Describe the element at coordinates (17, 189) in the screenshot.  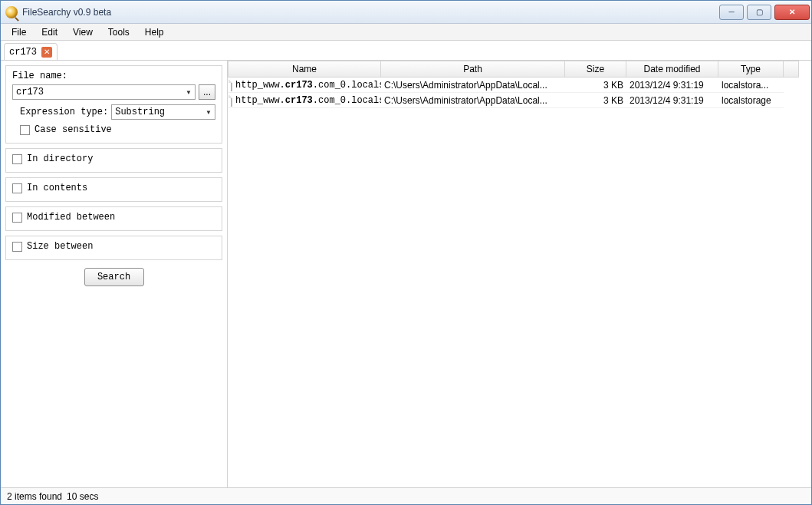
I see `in-contents-checkbox` at that location.